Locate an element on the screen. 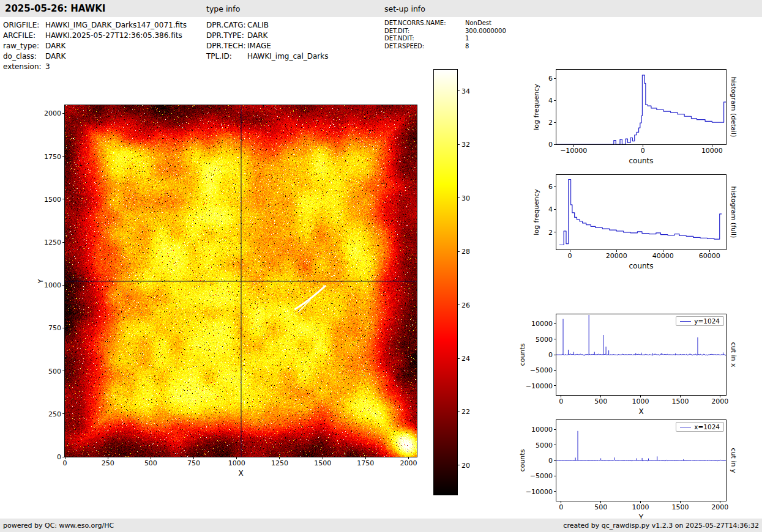 Image resolution: width=762 pixels, height=532 pixels. x-tick-label: 20000 is located at coordinates (617, 256).